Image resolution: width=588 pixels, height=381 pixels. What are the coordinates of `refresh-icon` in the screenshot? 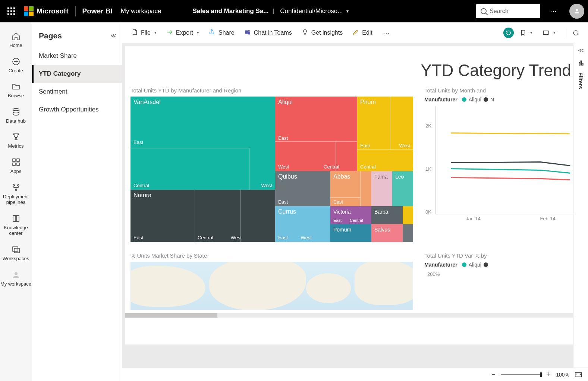 It's located at (576, 33).